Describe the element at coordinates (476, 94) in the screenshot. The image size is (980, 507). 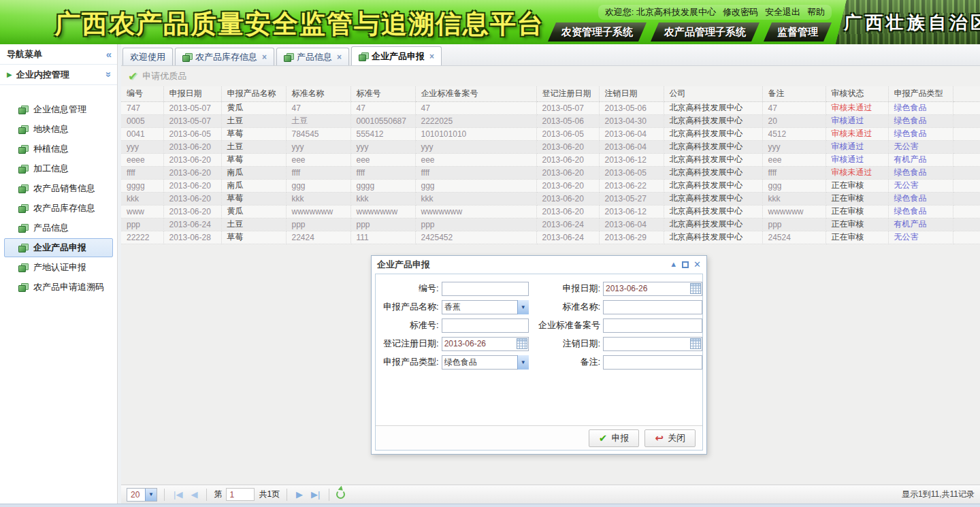
I see `column-header: 企业标准备案号` at that location.